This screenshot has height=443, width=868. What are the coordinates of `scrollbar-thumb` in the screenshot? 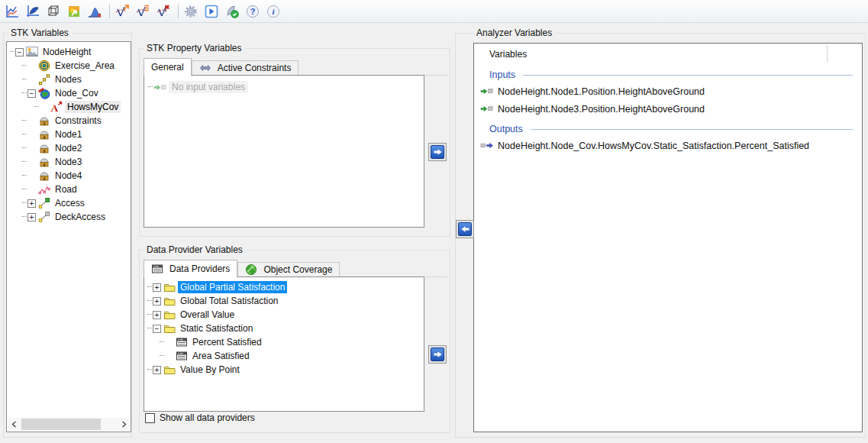 It's located at (61, 425).